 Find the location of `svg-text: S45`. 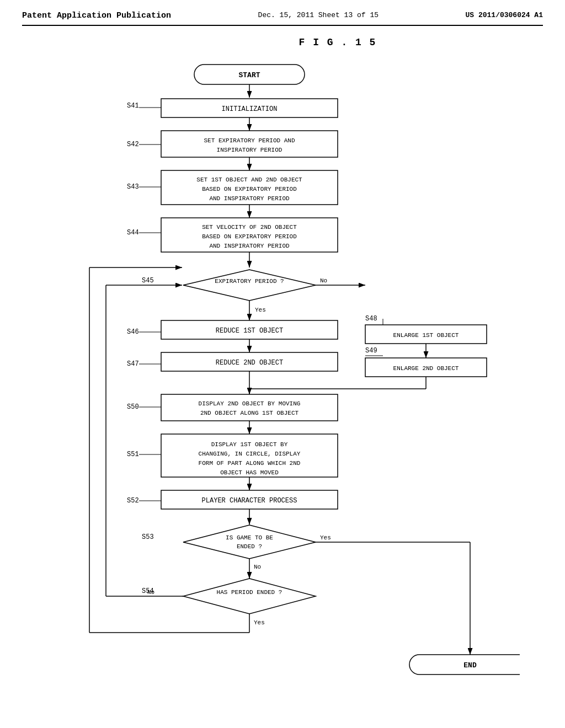

svg-text: S45 is located at coordinates (148, 281).